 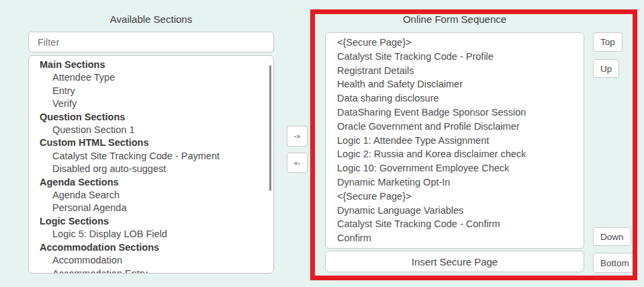 What do you see at coordinates (297, 136) in the screenshot?
I see `move-right-button: -»` at bounding box center [297, 136].